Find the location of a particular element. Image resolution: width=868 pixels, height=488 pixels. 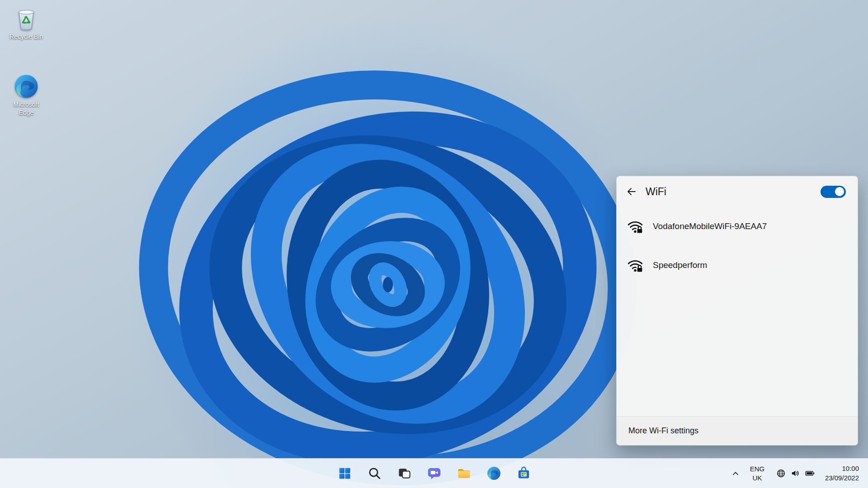

chat-icon is located at coordinates (434, 474).